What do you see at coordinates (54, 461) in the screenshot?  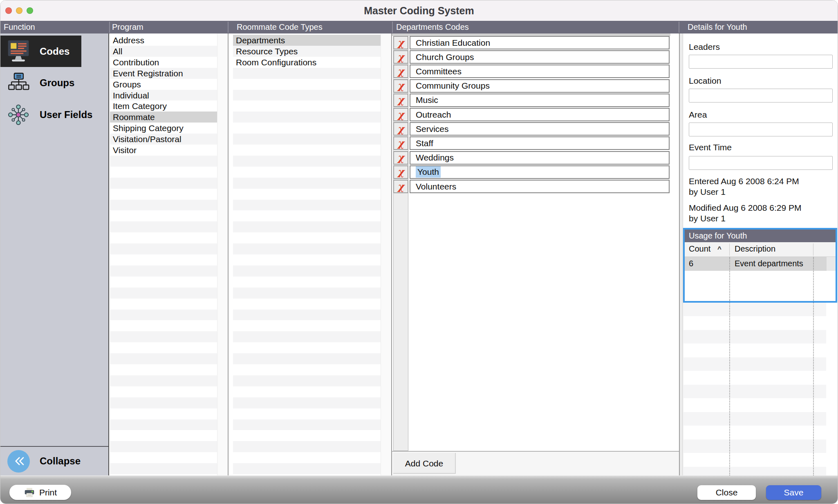 I see `collapse-button: Collapse` at bounding box center [54, 461].